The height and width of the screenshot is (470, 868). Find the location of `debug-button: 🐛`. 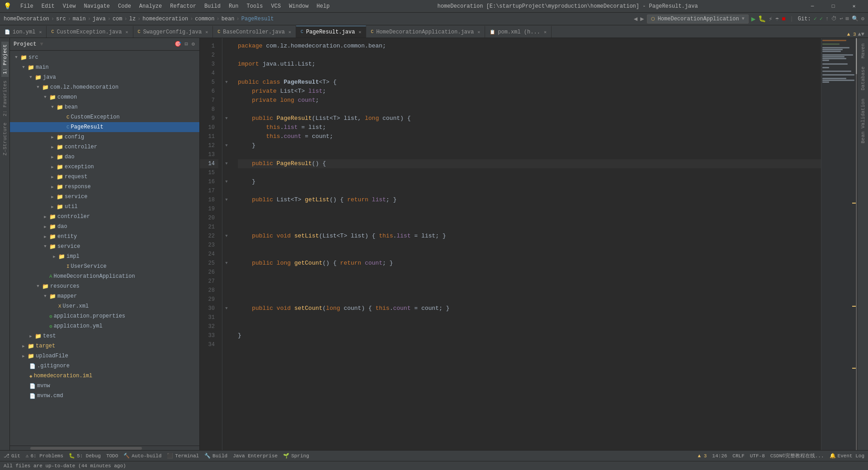

debug-button: 🐛 is located at coordinates (762, 19).